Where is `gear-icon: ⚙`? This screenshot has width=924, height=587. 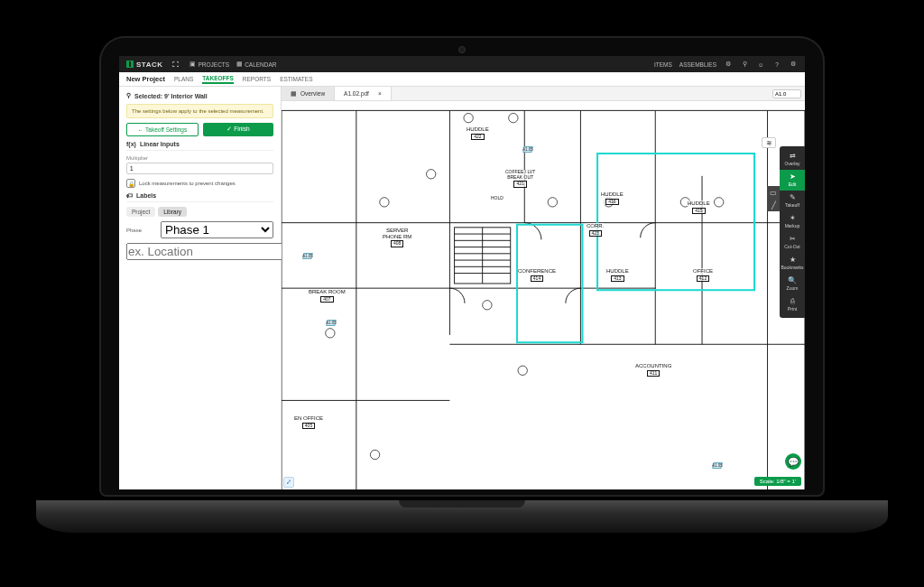
gear-icon: ⚙ is located at coordinates (793, 64).